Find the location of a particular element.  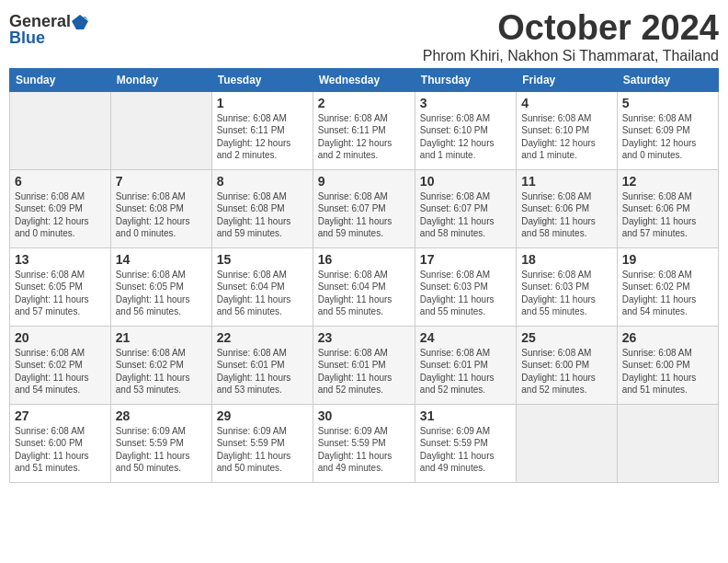

day-number: 11 is located at coordinates (566, 181).